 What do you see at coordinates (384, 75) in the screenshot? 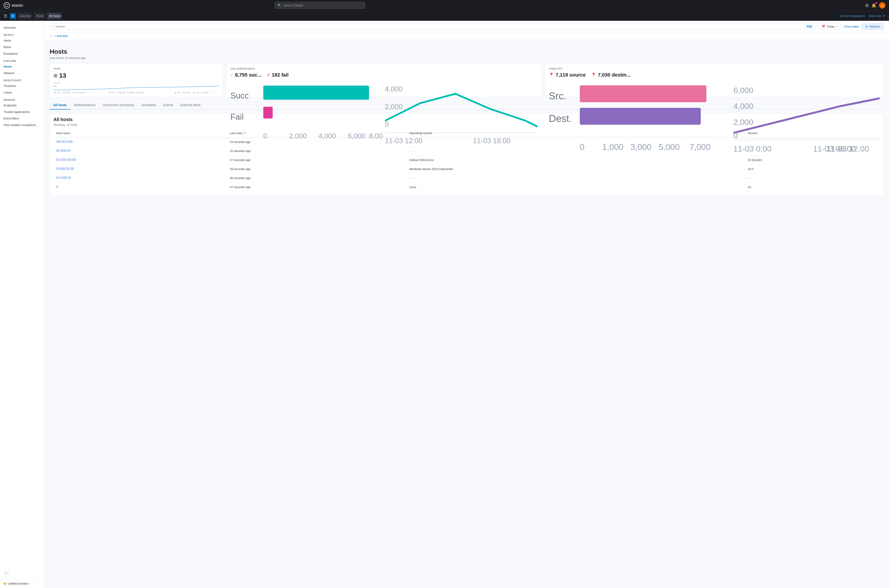
I see `user-auth-values: ✓ 8,755 suc... ✗ 182 fail` at bounding box center [384, 75].